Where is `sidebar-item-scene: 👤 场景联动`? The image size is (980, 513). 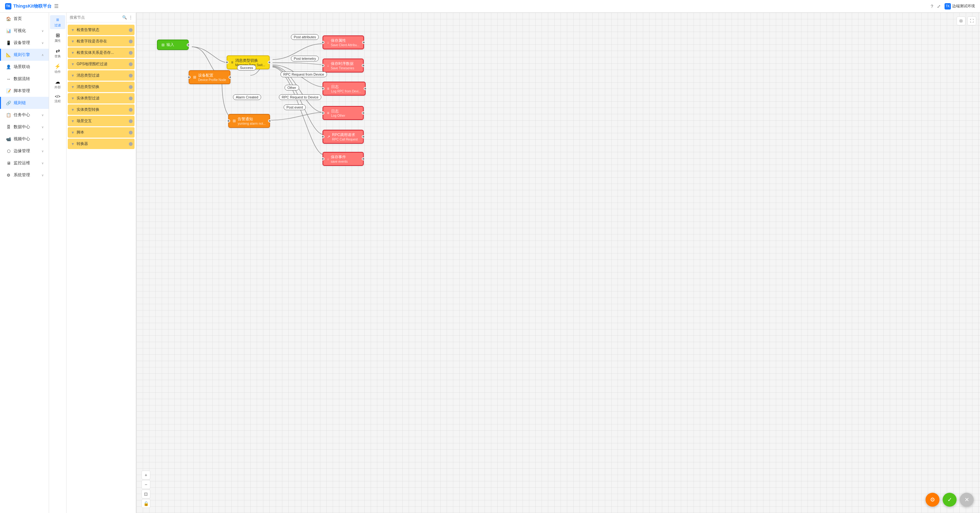 sidebar-item-scene: 👤 场景联动 is located at coordinates (24, 67).